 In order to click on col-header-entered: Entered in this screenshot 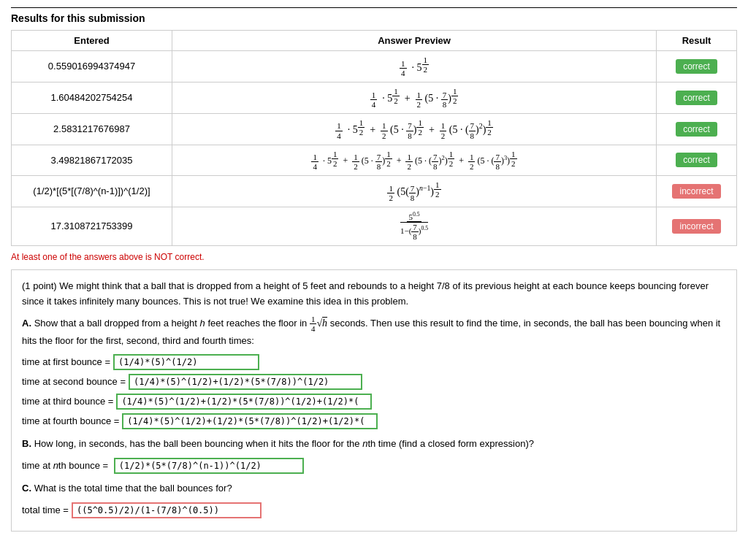, I will do `click(92, 41)`.